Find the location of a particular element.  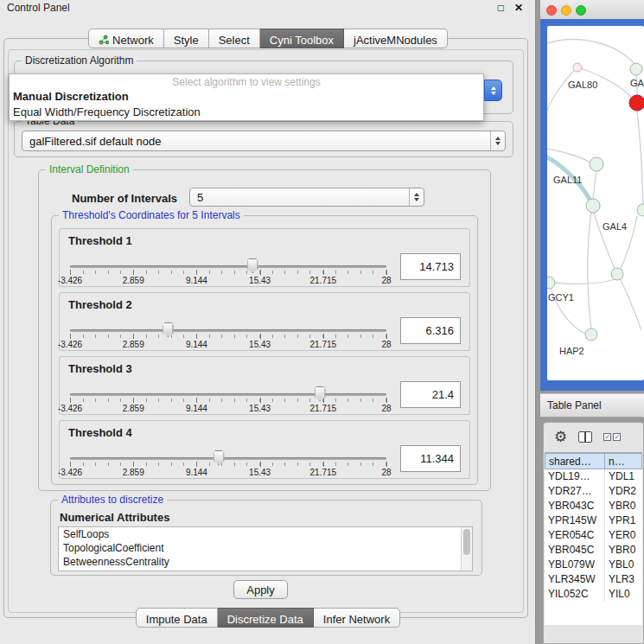

table-row: YIL052CYIL0 is located at coordinates (593, 595).